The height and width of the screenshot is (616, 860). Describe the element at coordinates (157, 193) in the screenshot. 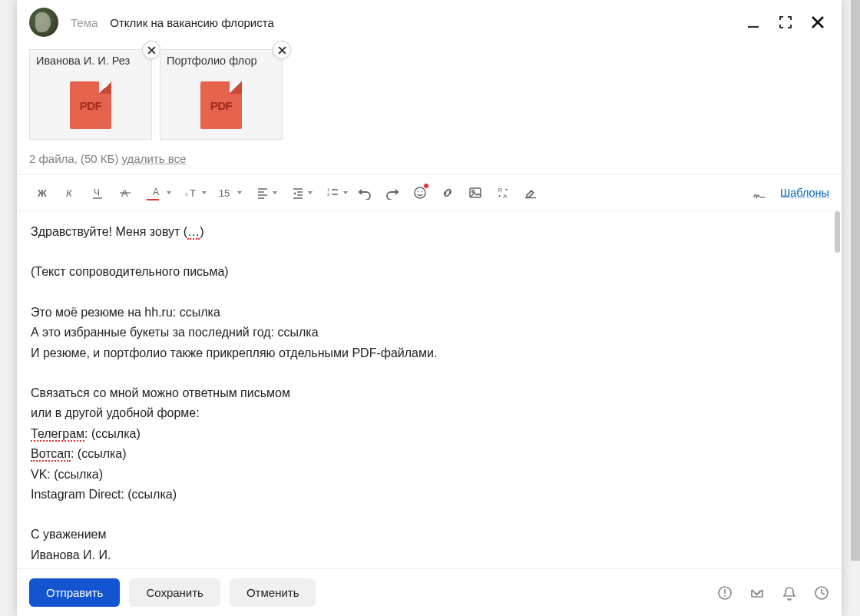

I see `text-color-button: A` at that location.